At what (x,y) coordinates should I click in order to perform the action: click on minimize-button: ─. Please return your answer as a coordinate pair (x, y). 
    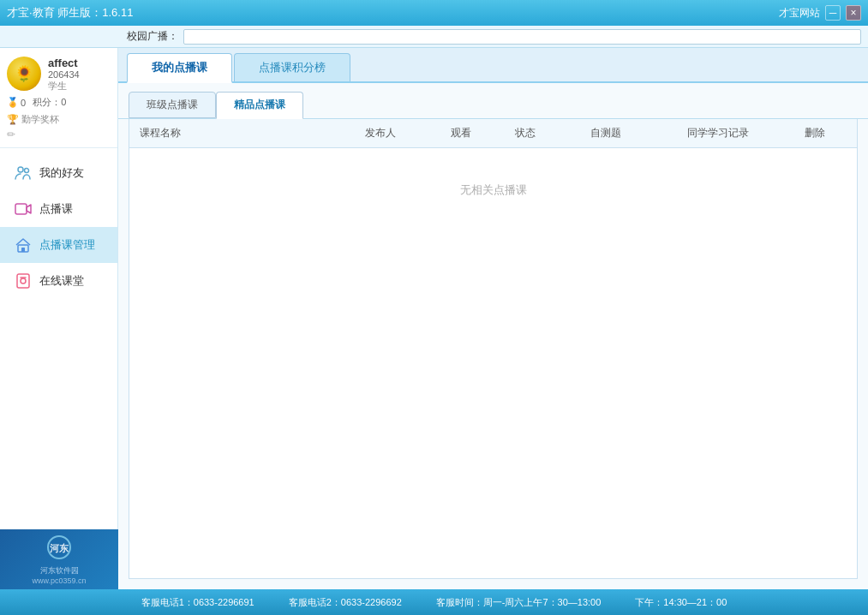
    Looking at the image, I should click on (833, 13).